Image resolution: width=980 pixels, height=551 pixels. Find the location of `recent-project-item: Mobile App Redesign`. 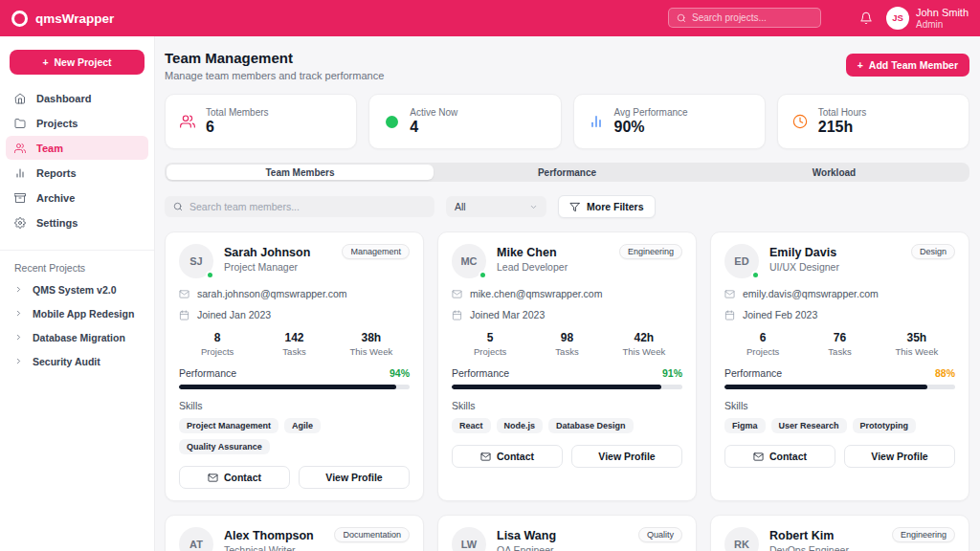

recent-project-item: Mobile App Redesign is located at coordinates (77, 314).